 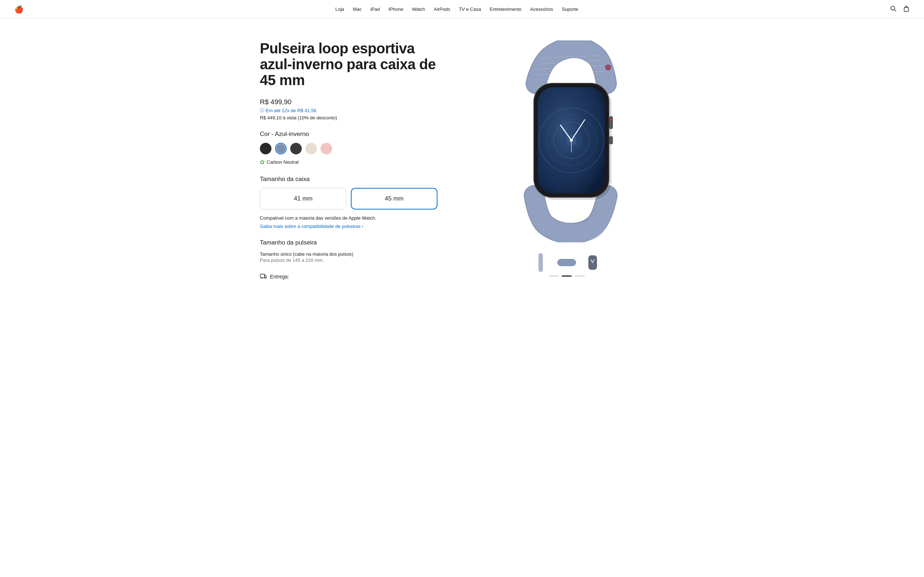 What do you see at coordinates (354, 198) in the screenshot?
I see `size-buttons: 41 mm 45 mm` at bounding box center [354, 198].